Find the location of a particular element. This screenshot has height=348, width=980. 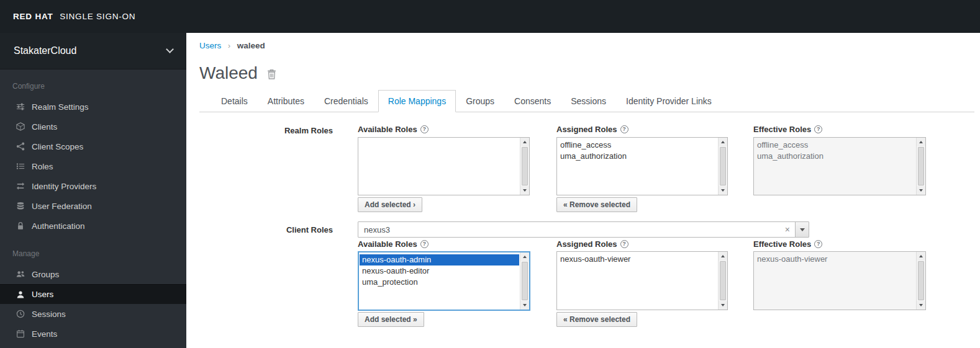

sidebar-item-roles: Roles is located at coordinates (93, 166).